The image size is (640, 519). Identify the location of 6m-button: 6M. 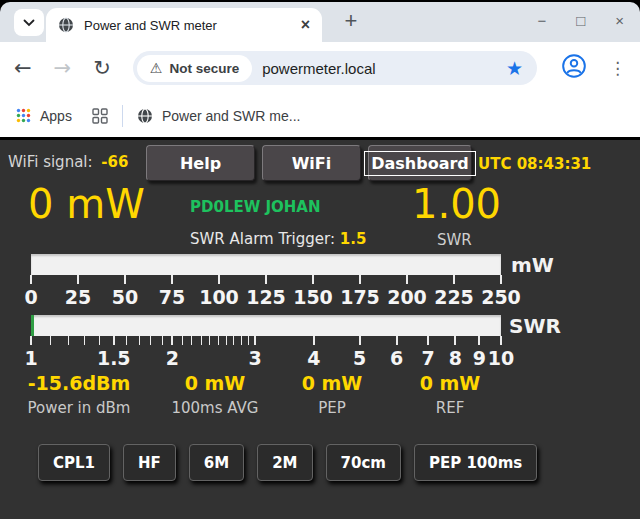
(216, 462).